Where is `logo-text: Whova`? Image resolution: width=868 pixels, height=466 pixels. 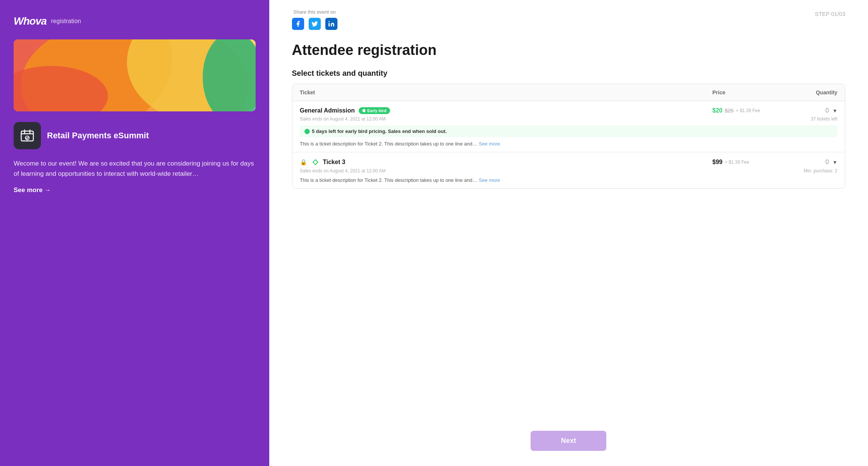 logo-text: Whova is located at coordinates (30, 21).